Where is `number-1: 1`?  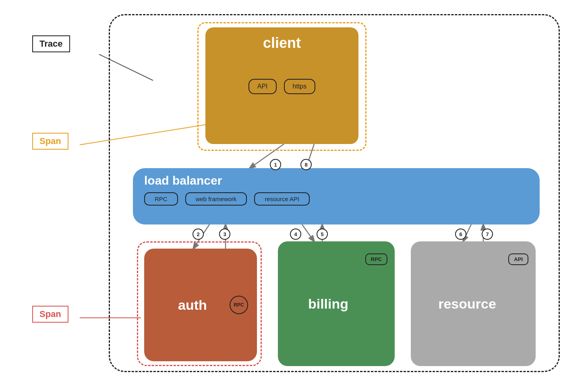 number-1: 1 is located at coordinates (275, 165).